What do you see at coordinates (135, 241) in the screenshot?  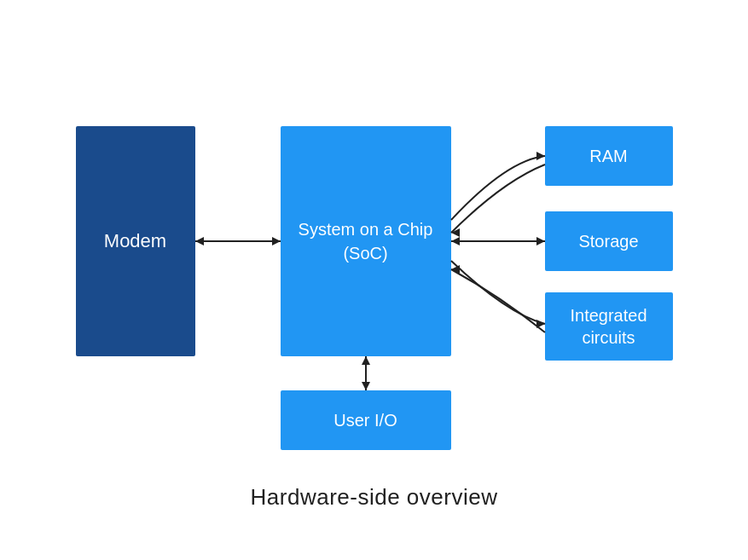 I see `modem-label: Modem` at bounding box center [135, 241].